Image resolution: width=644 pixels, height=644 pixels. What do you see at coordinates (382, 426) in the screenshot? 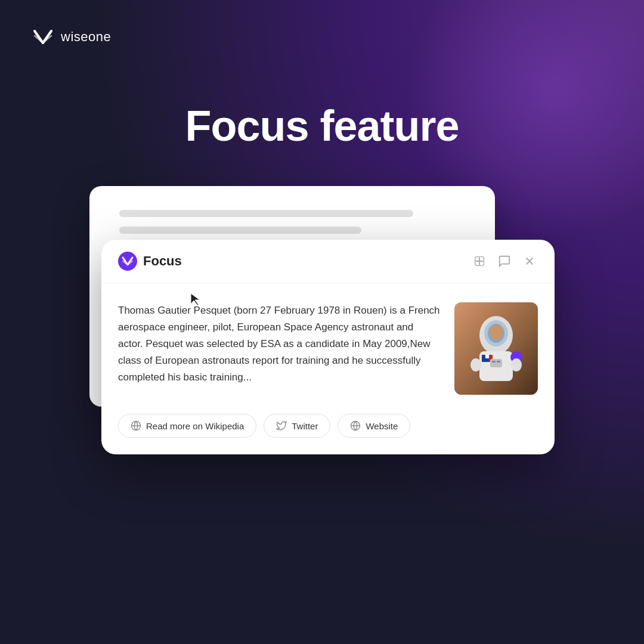
I see `website-button-label: Website` at bounding box center [382, 426].